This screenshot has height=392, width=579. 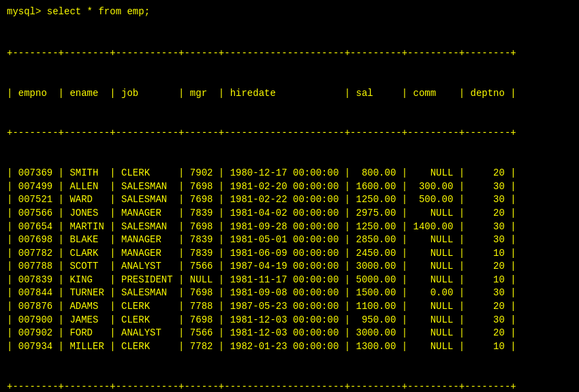 What do you see at coordinates (290, 94) in the screenshot?
I see `emp-header: | empno | ename | job | mgr | hiredate |…` at bounding box center [290, 94].